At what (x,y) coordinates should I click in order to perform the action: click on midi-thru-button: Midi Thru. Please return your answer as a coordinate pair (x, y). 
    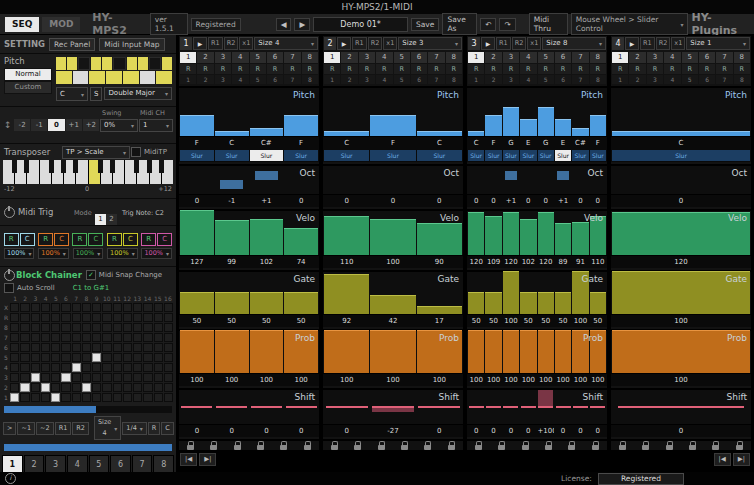
    Looking at the image, I should click on (548, 24).